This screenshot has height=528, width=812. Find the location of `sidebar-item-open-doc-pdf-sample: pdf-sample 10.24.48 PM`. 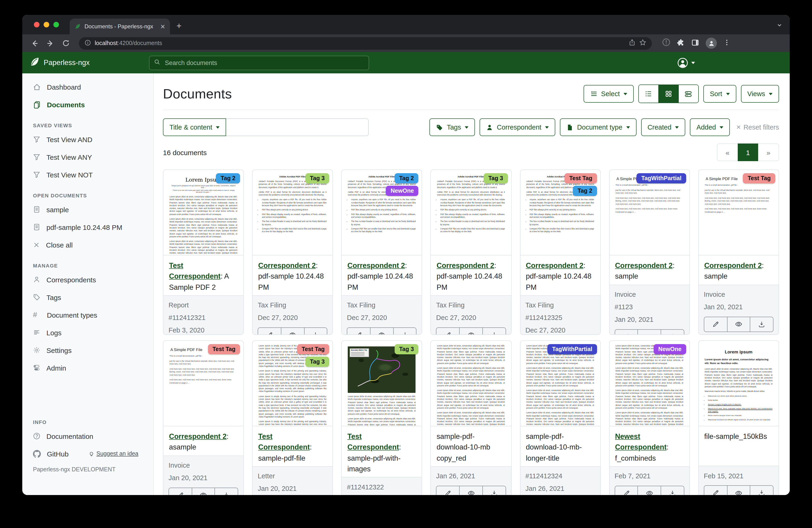

sidebar-item-open-doc-pdf-sample: pdf-sample 10.24.48 PM is located at coordinates (88, 227).